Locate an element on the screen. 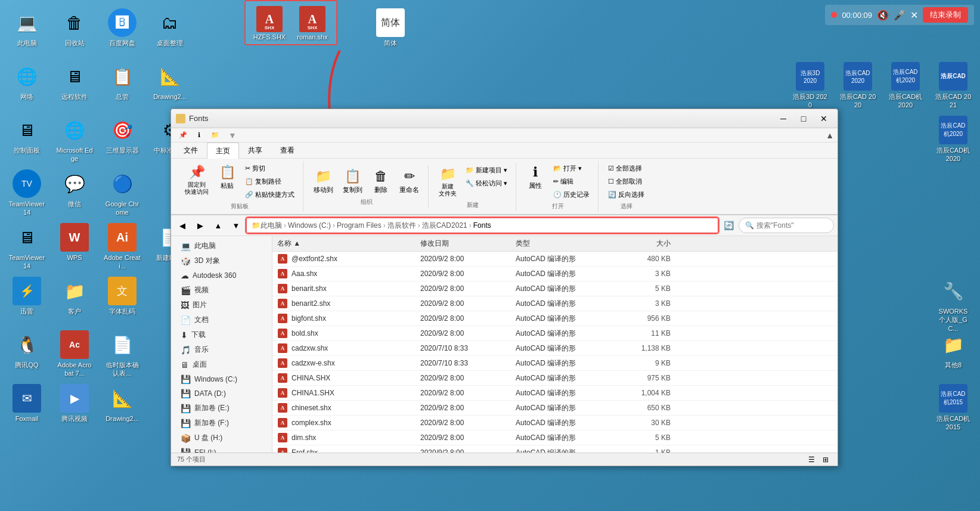 Image resolution: width=980 pixels, height=511 pixels. desktop-icon-hzcad2021: 浩辰CAD 浩辰CAD 2021 is located at coordinates (953, 86).